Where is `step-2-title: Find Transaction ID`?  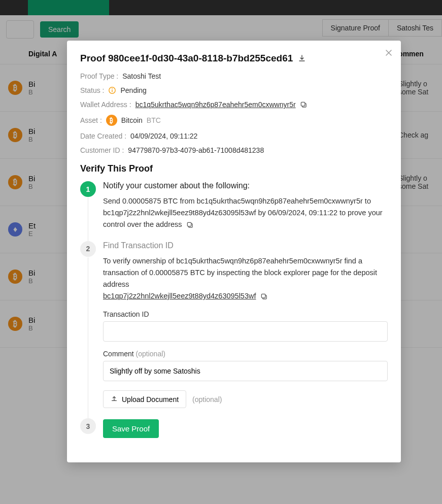
step-2-title: Find Transaction ID is located at coordinates (246, 246).